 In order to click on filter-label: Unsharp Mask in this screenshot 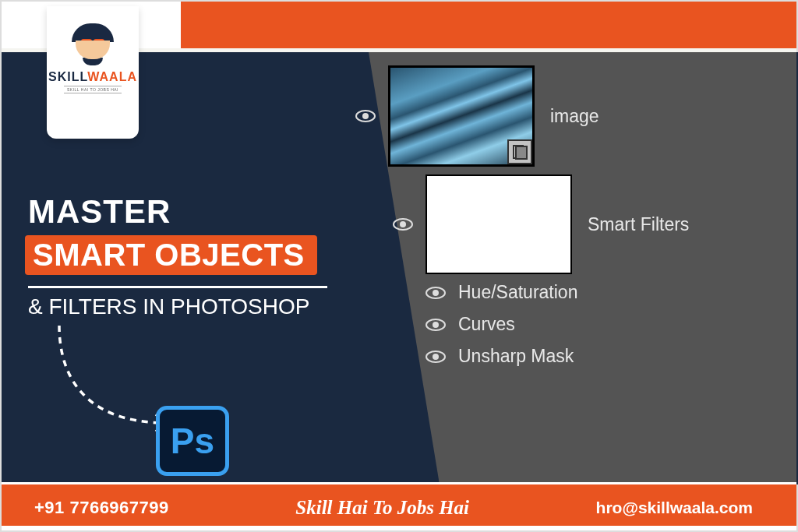, I will do `click(516, 357)`.